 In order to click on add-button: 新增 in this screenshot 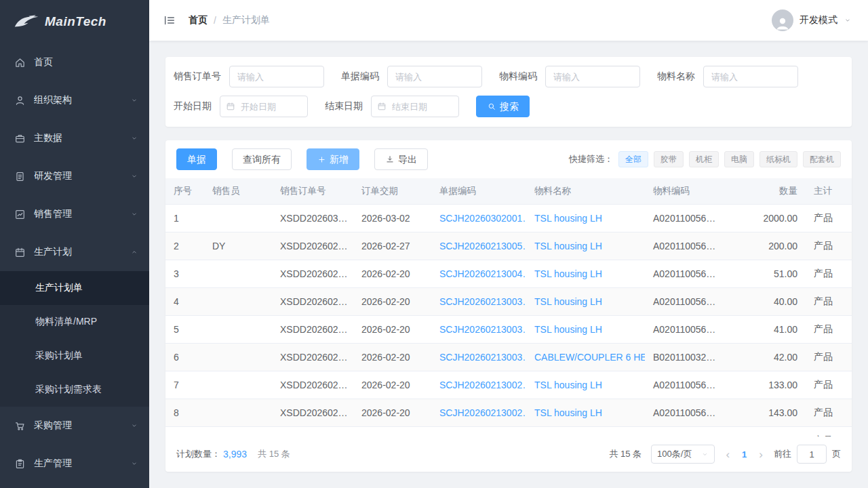, I will do `click(333, 159)`.